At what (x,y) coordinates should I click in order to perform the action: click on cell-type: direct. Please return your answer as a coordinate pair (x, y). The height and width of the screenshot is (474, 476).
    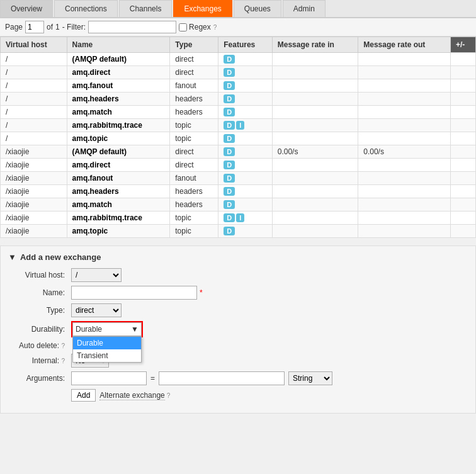
    Looking at the image, I should click on (194, 59).